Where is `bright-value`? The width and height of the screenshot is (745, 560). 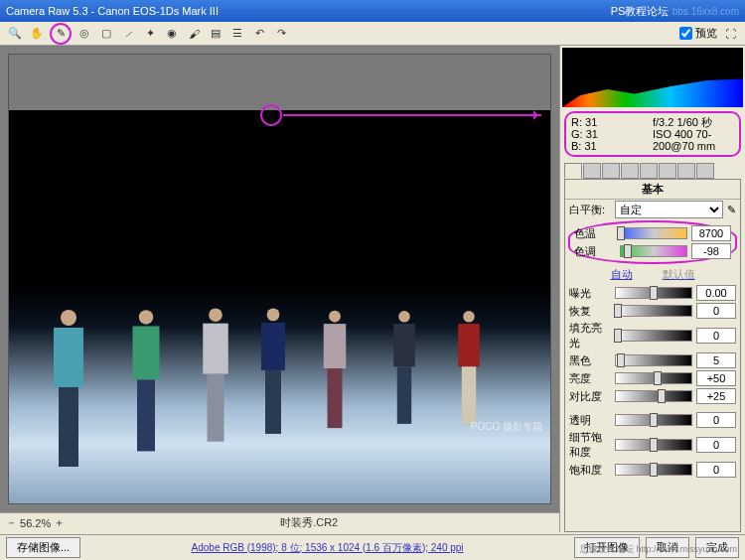
bright-value is located at coordinates (716, 378).